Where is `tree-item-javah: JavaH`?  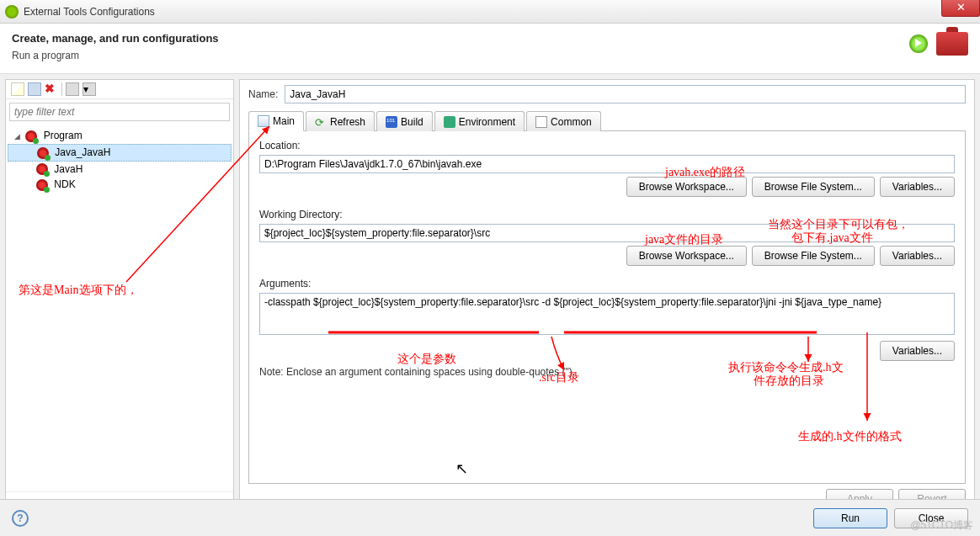 tree-item-javah: JavaH is located at coordinates (120, 170).